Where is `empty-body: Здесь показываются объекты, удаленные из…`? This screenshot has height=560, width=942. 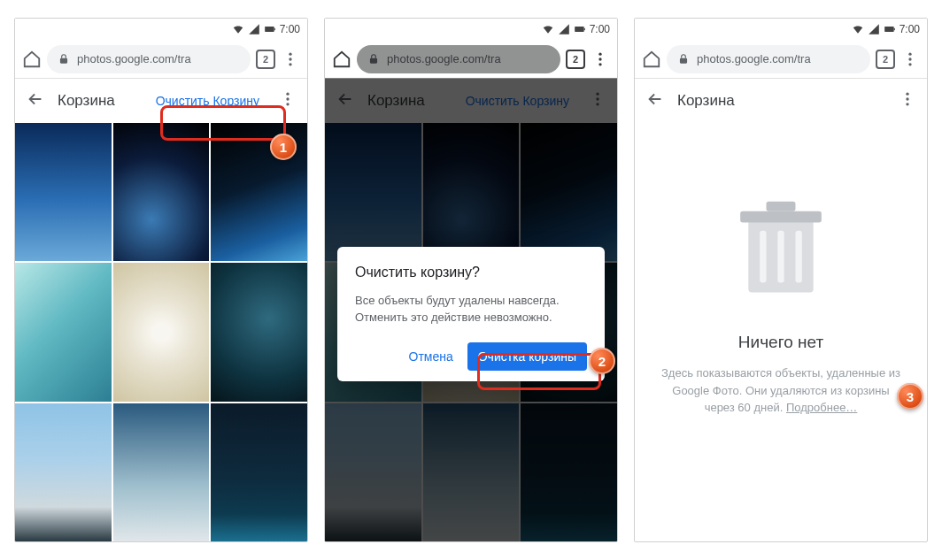
empty-body: Здесь показываются объекты, удаленные из… is located at coordinates (781, 391).